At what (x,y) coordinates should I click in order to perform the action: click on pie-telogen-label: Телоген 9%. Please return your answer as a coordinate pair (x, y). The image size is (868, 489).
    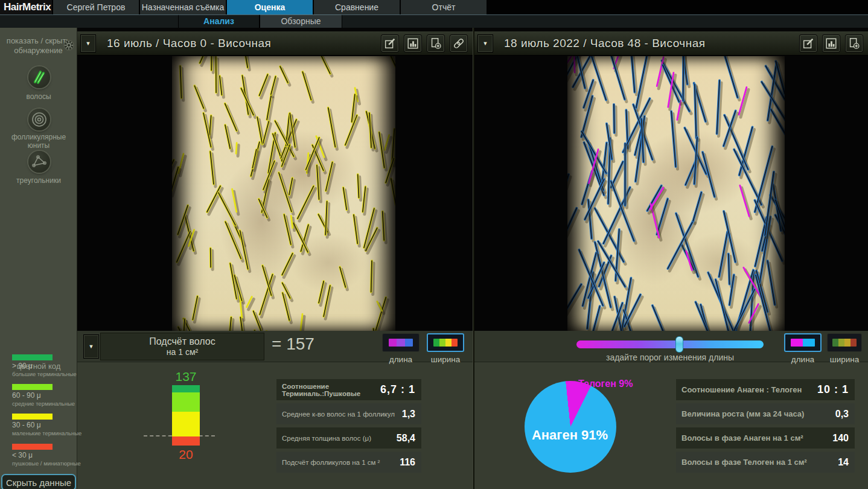
    Looking at the image, I should click on (605, 384).